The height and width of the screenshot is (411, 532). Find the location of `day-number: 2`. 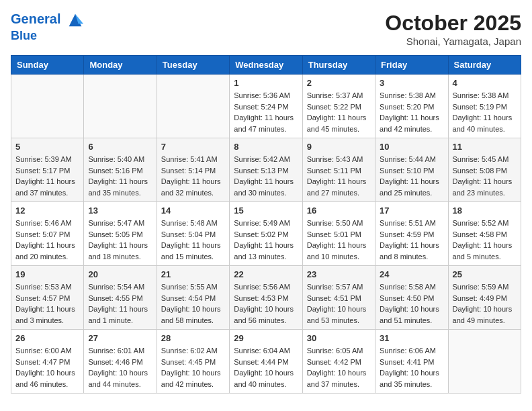

day-number: 2 is located at coordinates (339, 83).